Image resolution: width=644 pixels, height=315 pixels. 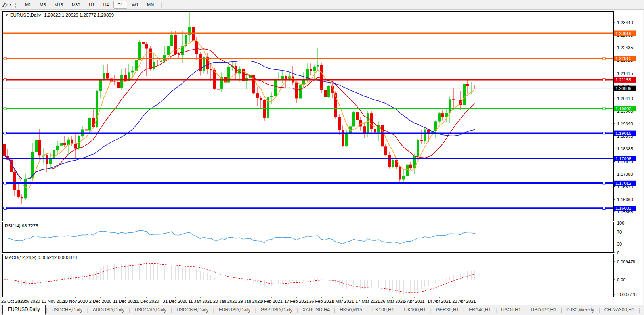 What do you see at coordinates (79, 15) in the screenshot?
I see `chart-ohlc-values: 1.20822 1.20929 1.20772 1.20809` at bounding box center [79, 15].